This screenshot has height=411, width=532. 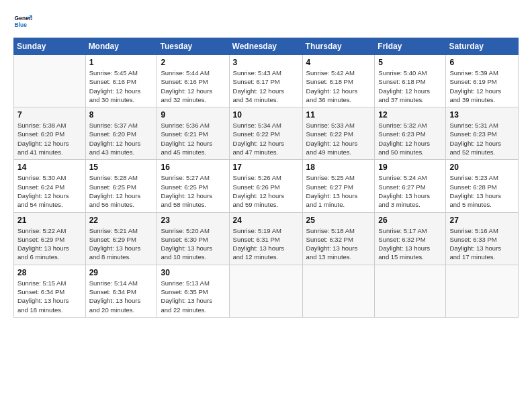 What do you see at coordinates (21, 25) in the screenshot?
I see `svg-text: Blue` at bounding box center [21, 25].